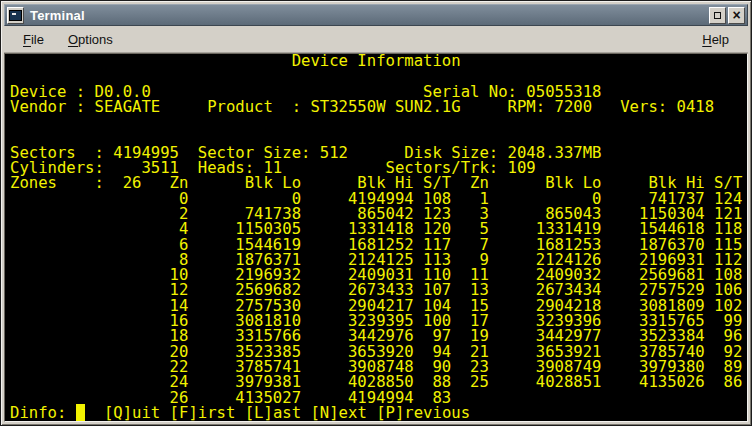 The height and width of the screenshot is (426, 752). I want to click on close-icon: ×, so click(736, 15).